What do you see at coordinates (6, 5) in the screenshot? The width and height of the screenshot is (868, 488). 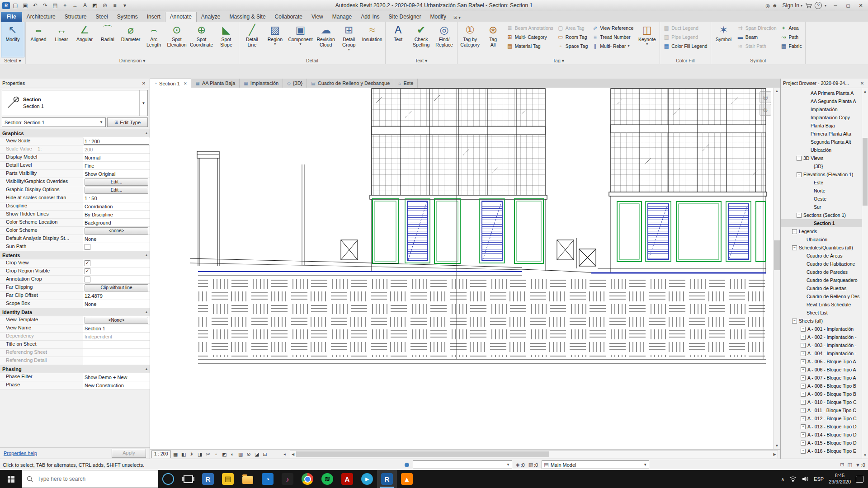 I see `application-menu-icon: R` at bounding box center [6, 5].